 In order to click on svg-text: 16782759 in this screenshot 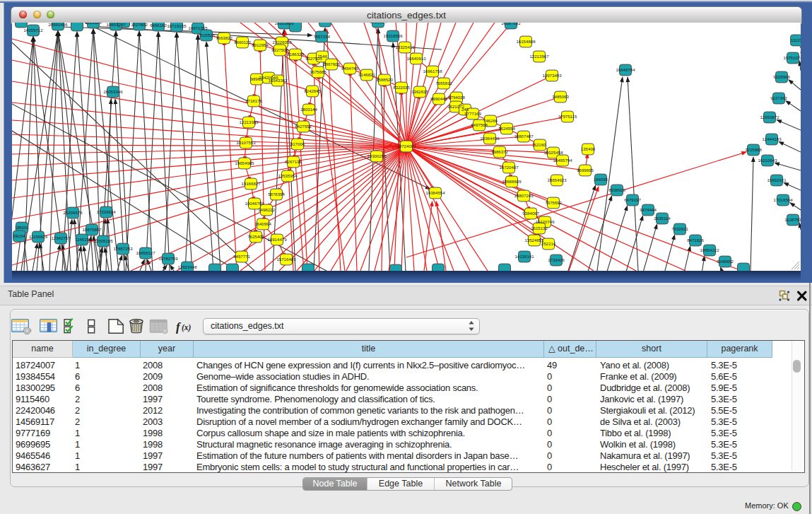, I will do `click(168, 259)`.